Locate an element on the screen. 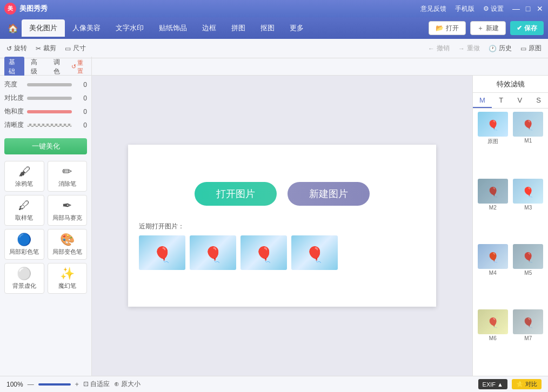 The image size is (548, 392). recent-thumb-2: 🎈 is located at coordinates (213, 253).